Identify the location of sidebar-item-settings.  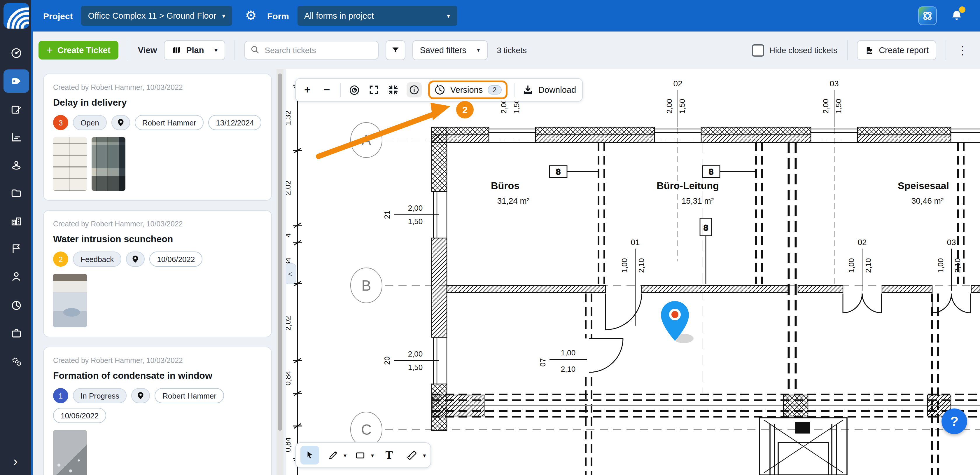
(16, 361).